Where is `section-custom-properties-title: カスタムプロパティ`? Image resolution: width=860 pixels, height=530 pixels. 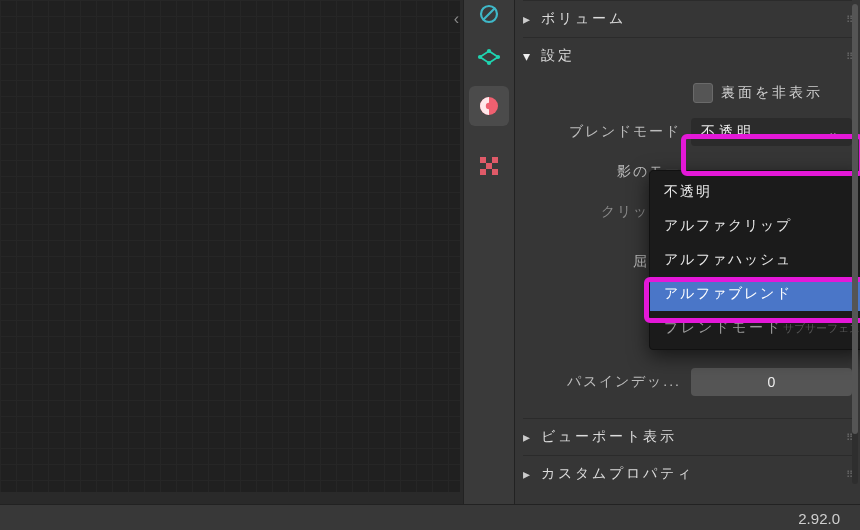
section-custom-properties-title: カスタムプロパティ is located at coordinates (694, 474).